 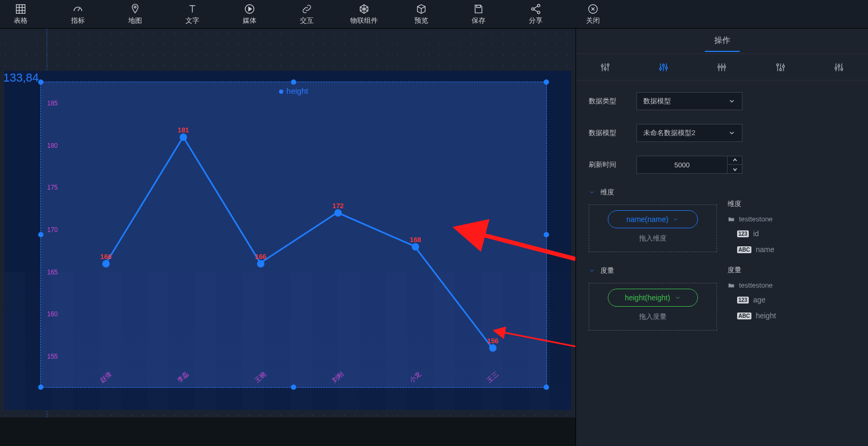 I want to click on chip-text: name(name), so click(x=648, y=219).